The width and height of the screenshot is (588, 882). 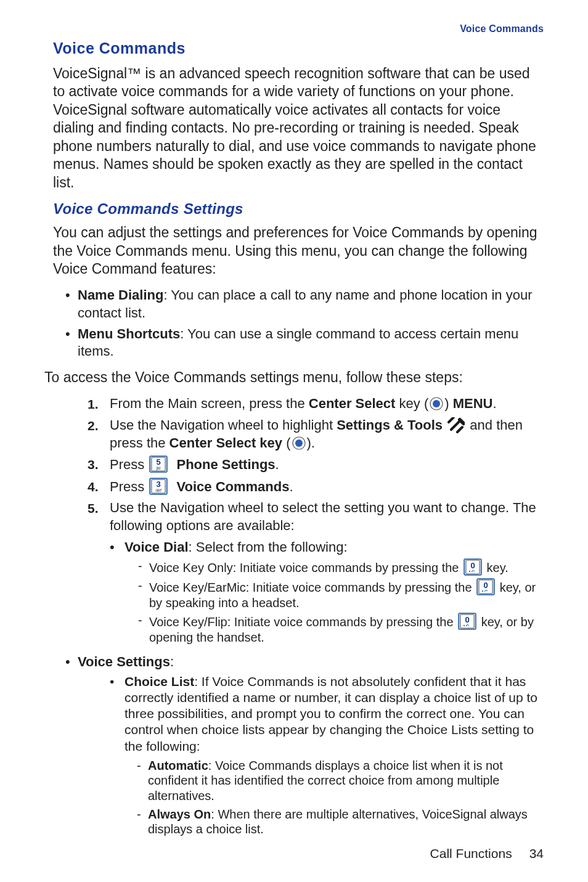 I want to click on intro-paragraph: VoiceSignal™ is an advanced speech recog…, so click(x=298, y=128).